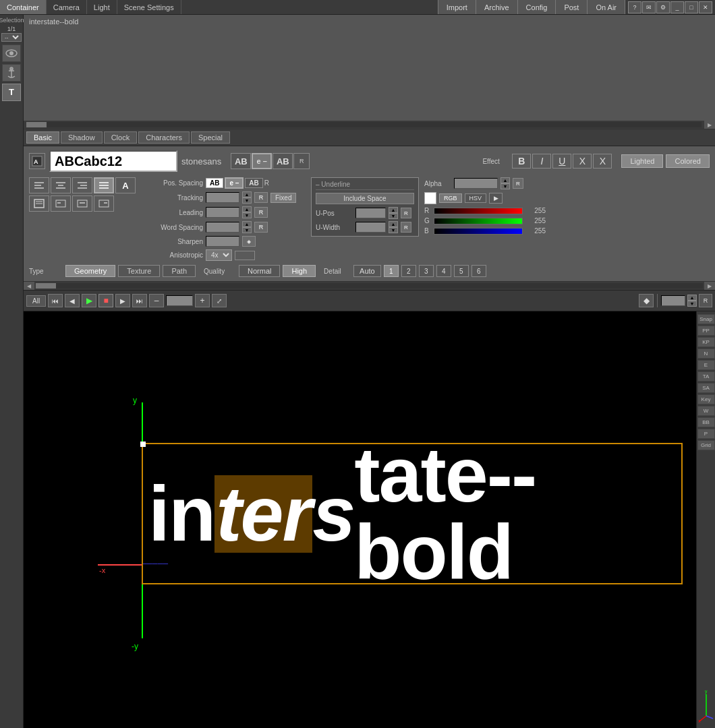 This screenshot has width=715, height=728. I want to click on font-icon-btn: T, so click(11, 92).